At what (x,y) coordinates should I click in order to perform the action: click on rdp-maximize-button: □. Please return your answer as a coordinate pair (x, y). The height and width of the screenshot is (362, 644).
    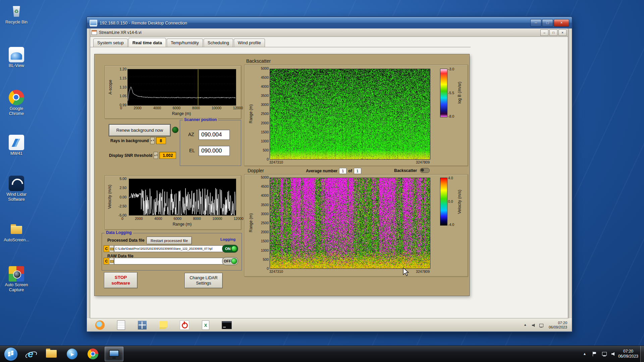
    Looking at the image, I should click on (547, 23).